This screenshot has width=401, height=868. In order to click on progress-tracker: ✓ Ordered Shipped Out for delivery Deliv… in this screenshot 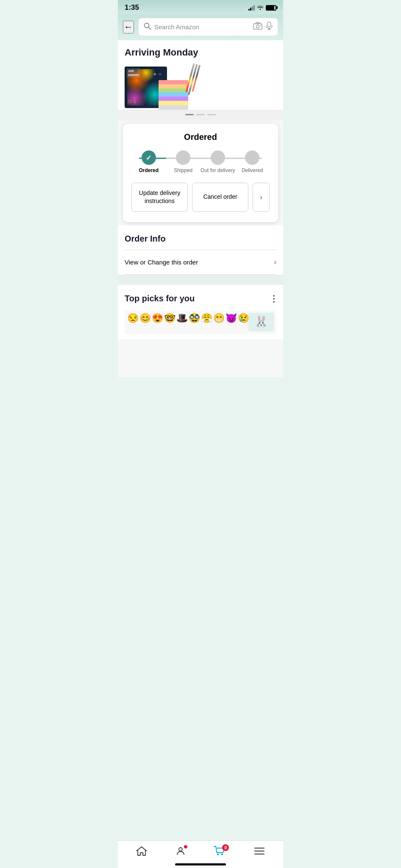, I will do `click(200, 162)`.